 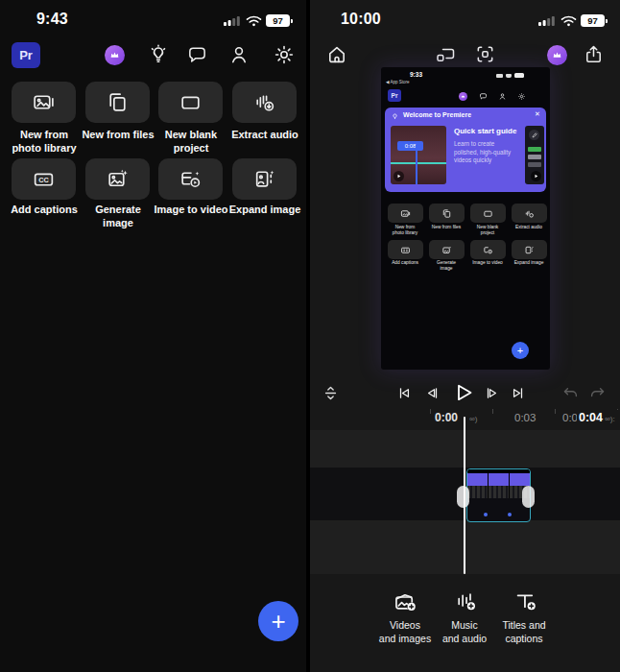 What do you see at coordinates (465, 419) in the screenshot?
I see `timeline-ruler: 0:00 ∞) 0:03 0:06 0:04 ∞):` at bounding box center [465, 419].